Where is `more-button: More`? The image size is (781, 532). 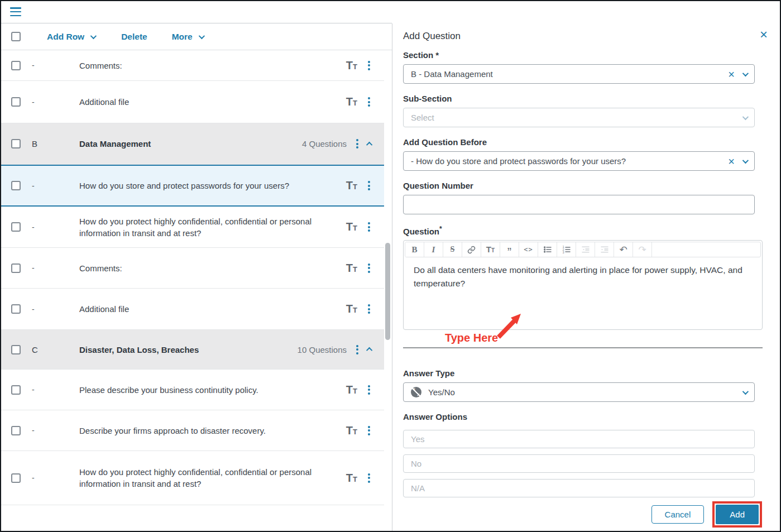 more-button: More is located at coordinates (188, 37).